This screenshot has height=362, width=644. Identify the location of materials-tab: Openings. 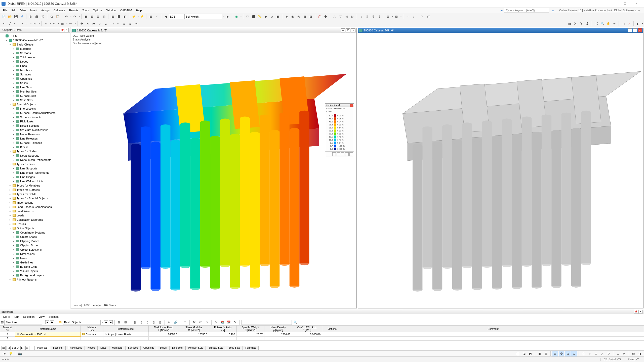
(149, 348).